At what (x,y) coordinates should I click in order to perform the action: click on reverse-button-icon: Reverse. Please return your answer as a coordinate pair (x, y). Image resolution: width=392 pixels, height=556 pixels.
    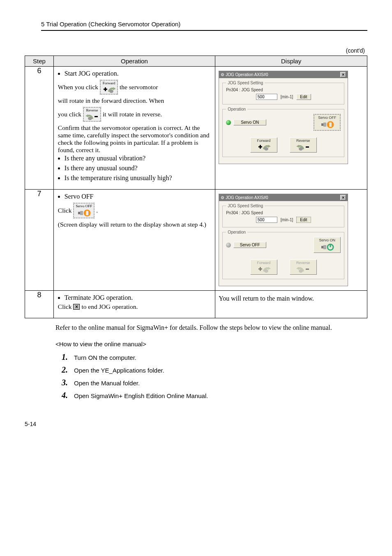
    Looking at the image, I should click on (92, 114).